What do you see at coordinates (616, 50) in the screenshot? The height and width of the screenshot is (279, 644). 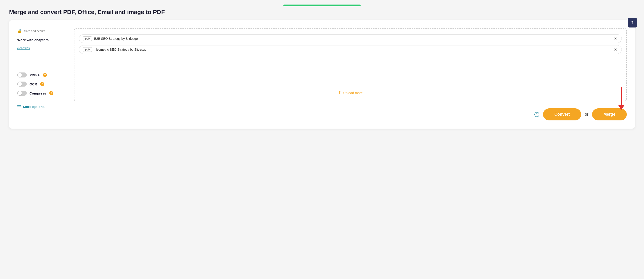 I see `file-remove-2: X` at bounding box center [616, 50].